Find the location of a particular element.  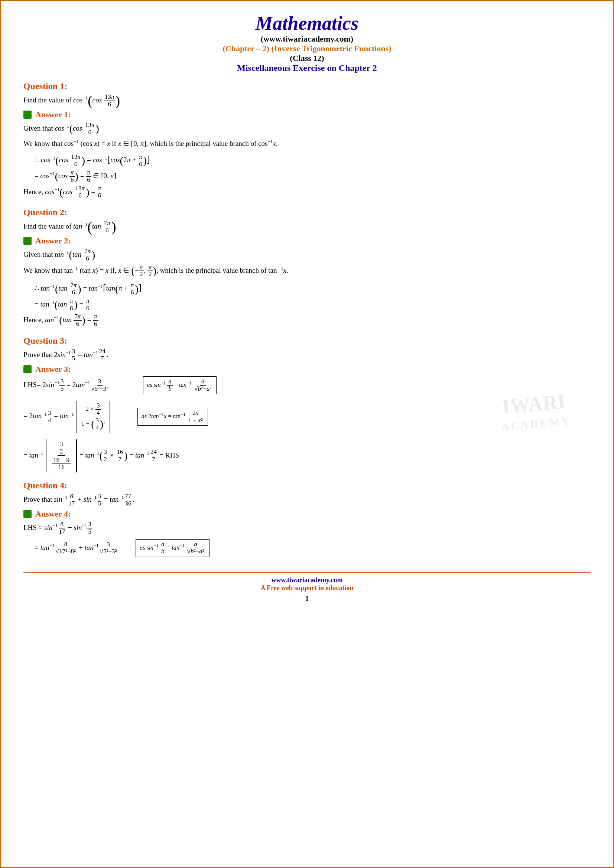

header-website: (www.tiwariacademy.com) is located at coordinates (307, 39).